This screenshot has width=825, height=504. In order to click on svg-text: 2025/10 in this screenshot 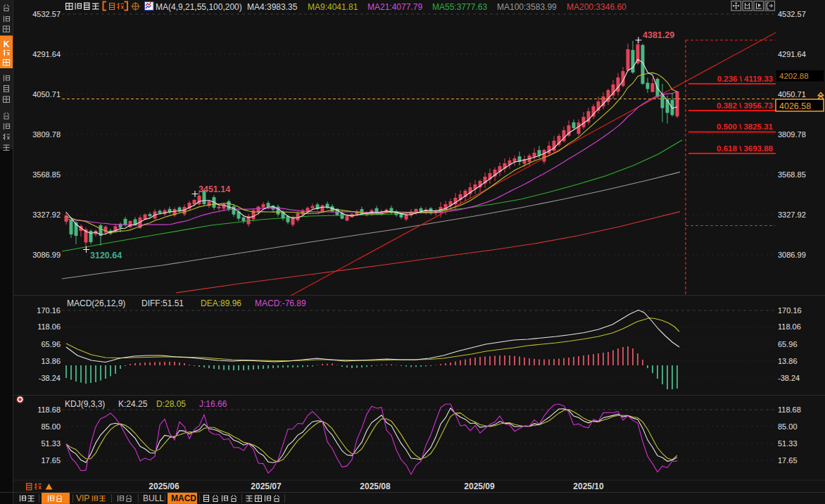, I will do `click(588, 486)`.